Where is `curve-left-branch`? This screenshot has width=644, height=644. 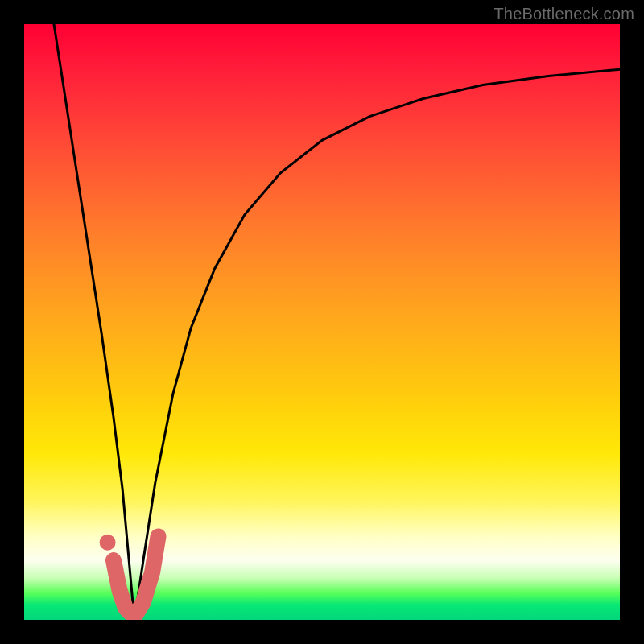 curve-left-branch is located at coordinates (94, 322).